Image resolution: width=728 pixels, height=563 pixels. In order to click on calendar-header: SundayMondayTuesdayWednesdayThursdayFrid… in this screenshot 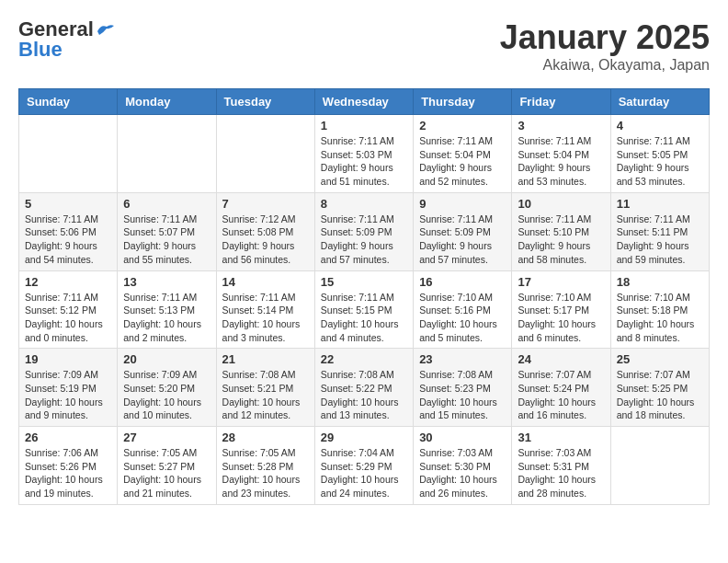, I will do `click(364, 102)`.